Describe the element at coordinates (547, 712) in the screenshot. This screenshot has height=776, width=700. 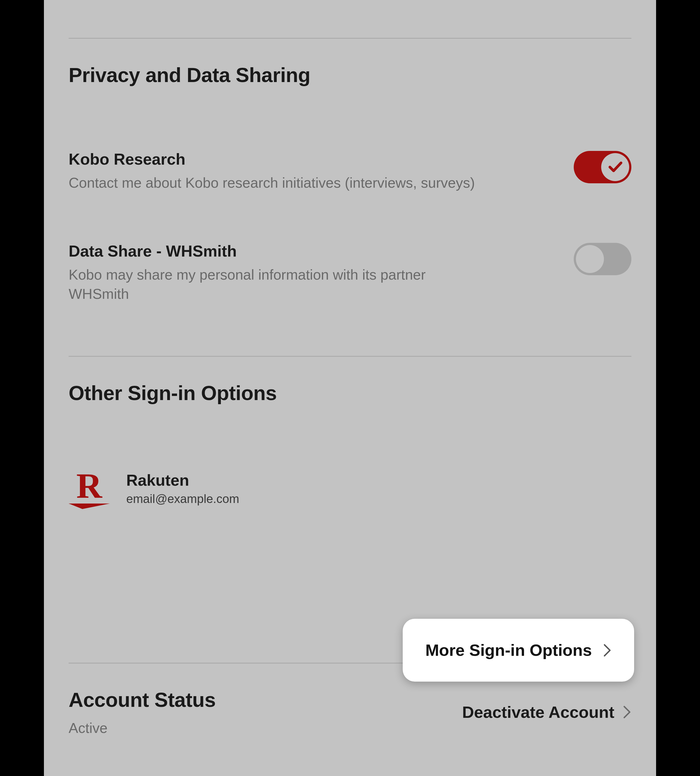
I see `deactivate-account-button: Deactivate Account` at that location.